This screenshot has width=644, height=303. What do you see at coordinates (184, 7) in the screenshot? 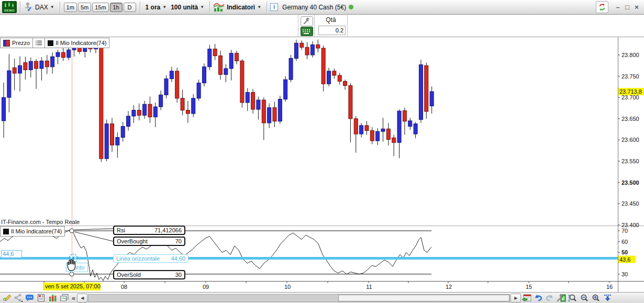
I see `units-label: 100 unità` at bounding box center [184, 7].